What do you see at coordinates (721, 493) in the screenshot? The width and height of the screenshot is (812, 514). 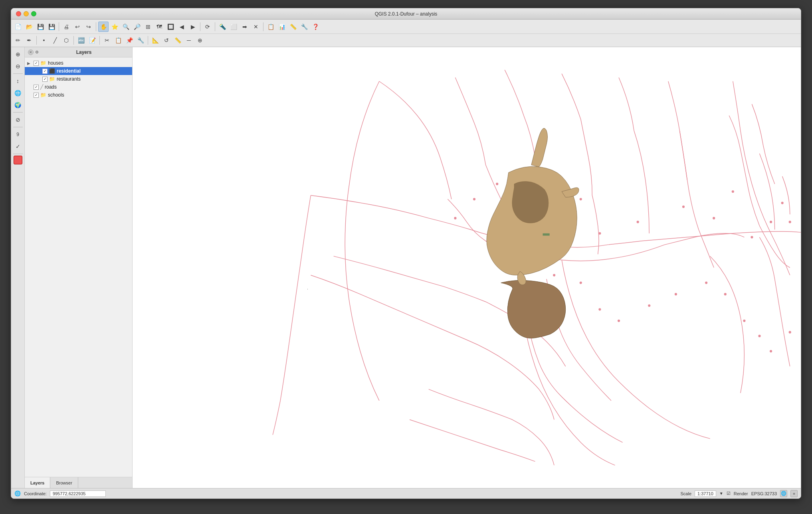 I see `scale-dropdown-icon: ▼` at bounding box center [721, 493].